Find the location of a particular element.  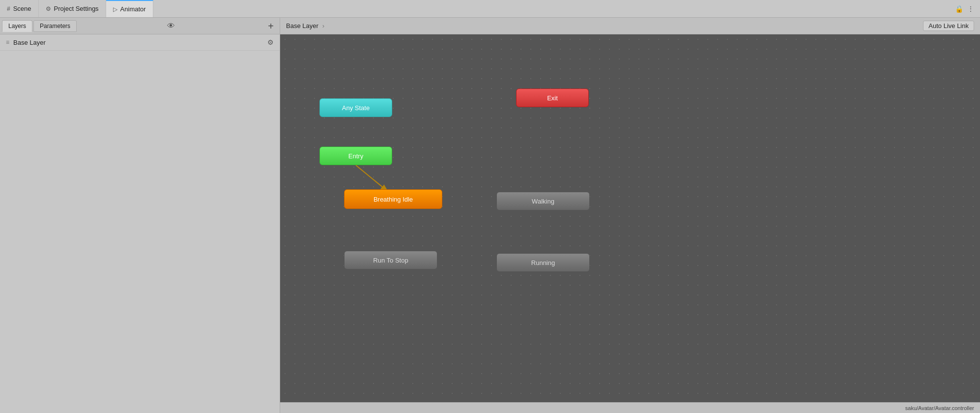

title-bar: # Scene ⚙ Project Settings ▷ Animator 🔒 … is located at coordinates (490, 9).